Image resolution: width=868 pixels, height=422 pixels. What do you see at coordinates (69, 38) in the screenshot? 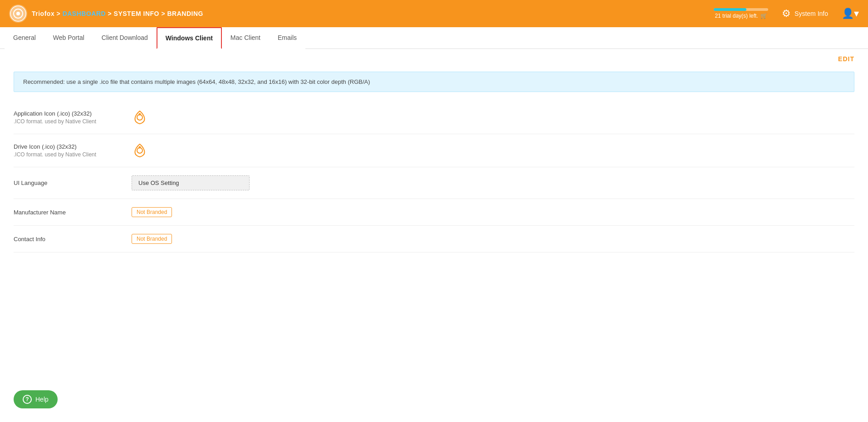
I see `tab-web-portal: Web Portal` at bounding box center [69, 38].